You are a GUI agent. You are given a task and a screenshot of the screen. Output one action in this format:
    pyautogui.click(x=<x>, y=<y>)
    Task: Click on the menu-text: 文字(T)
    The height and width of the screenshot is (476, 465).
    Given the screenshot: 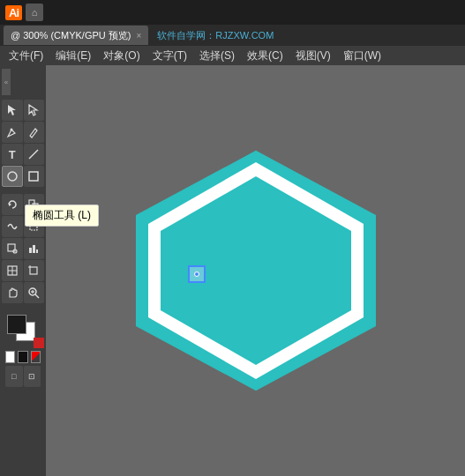 What is the action you would take?
    pyautogui.click(x=169, y=56)
    